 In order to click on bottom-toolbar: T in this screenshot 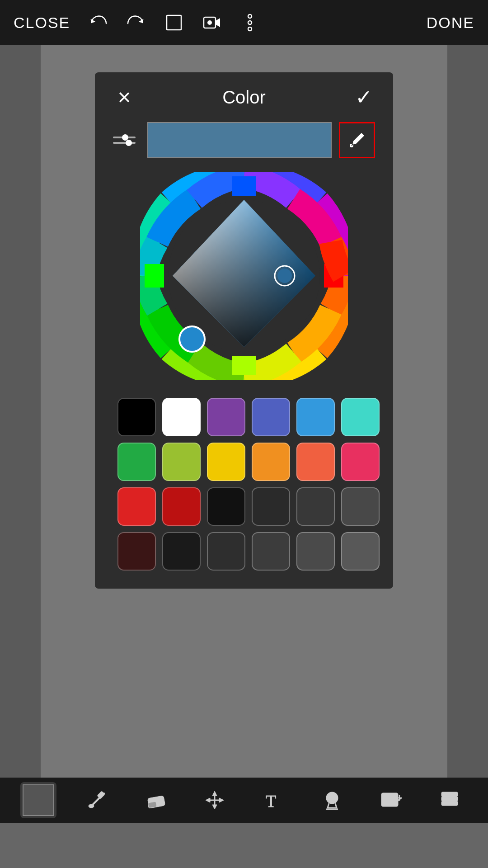, I will do `click(244, 800)`.